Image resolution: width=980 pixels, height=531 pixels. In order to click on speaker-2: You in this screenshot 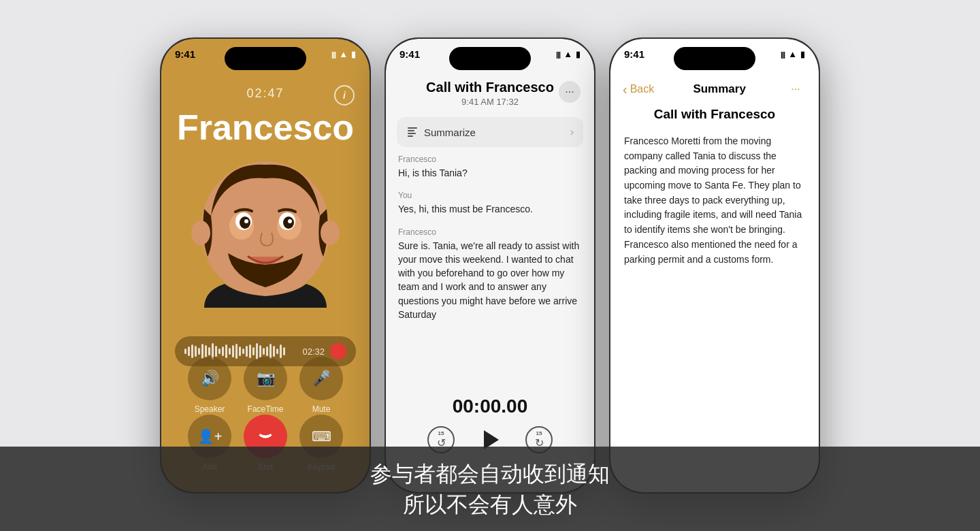, I will do `click(490, 195)`.